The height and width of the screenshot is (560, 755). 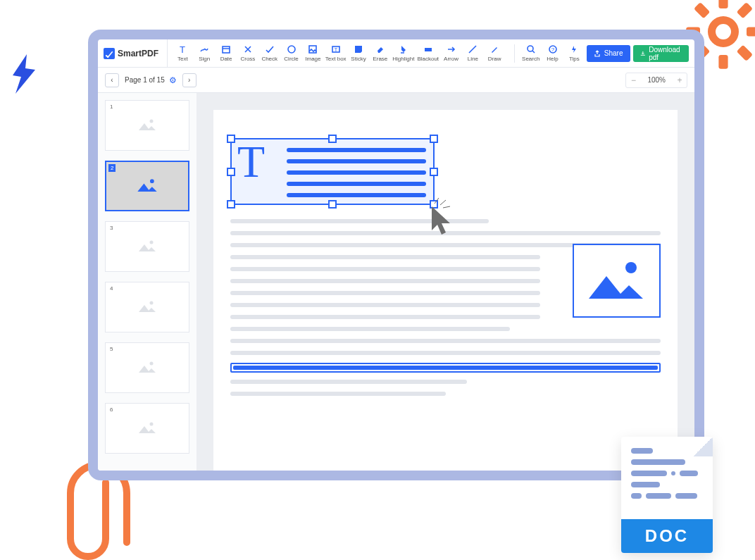 I want to click on tool-cross: Cross, so click(x=248, y=54).